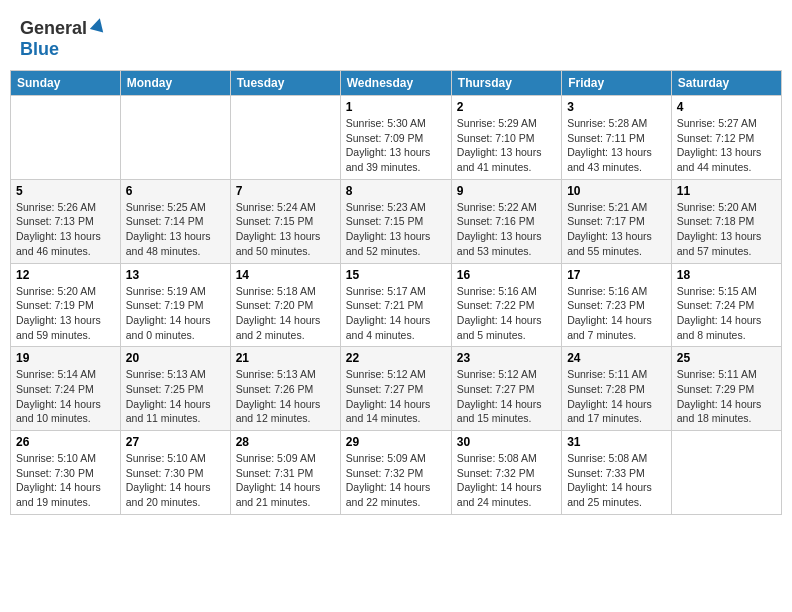 The height and width of the screenshot is (612, 792). Describe the element at coordinates (506, 473) in the screenshot. I see `calendar-cell: 30Sunrise: 5:08 AM Sunset: 7:32 PM Dayli…` at that location.